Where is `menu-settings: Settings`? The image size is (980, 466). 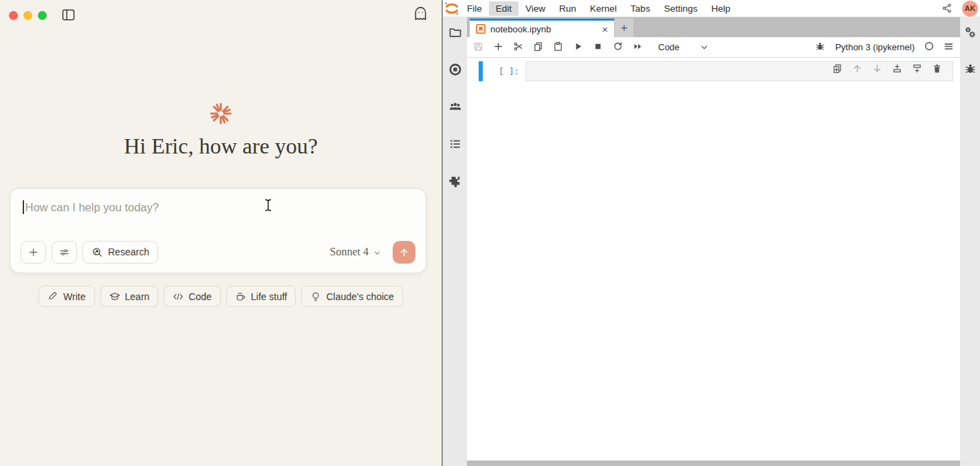
menu-settings: Settings is located at coordinates (681, 8).